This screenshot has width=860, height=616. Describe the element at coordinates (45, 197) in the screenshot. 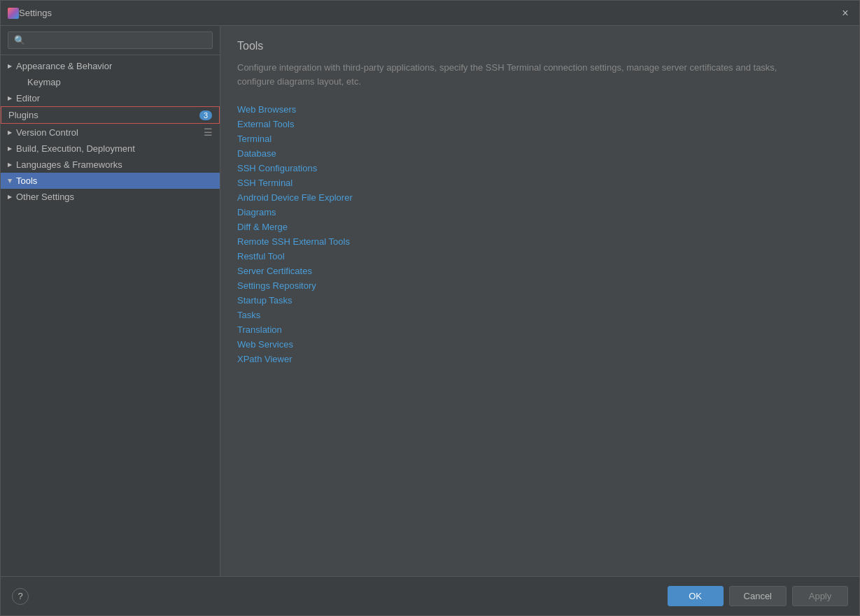

I see `sidebar-item-label: Other Settings` at that location.